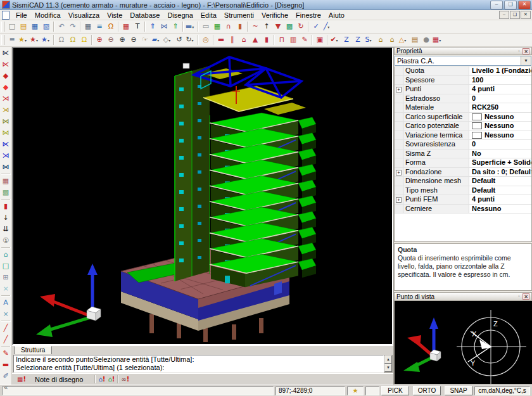  Describe the element at coordinates (526, 297) in the screenshot. I see `viewpoint-close-icon: ✕` at that location.